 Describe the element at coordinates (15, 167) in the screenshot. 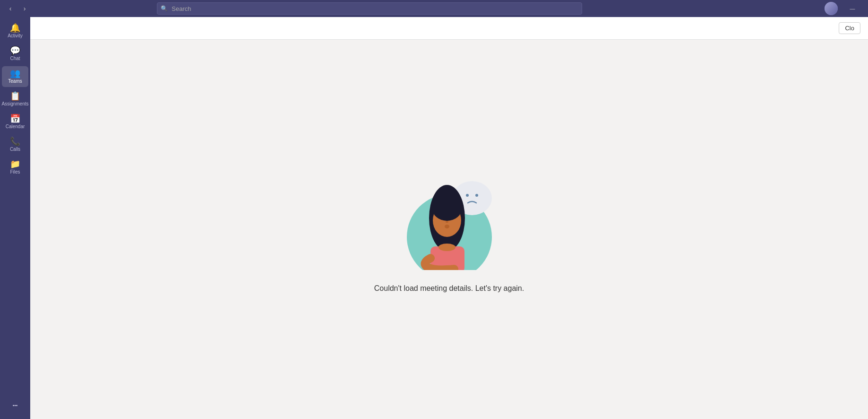

I see `sidebar-item-files: 📁 Files` at that location.